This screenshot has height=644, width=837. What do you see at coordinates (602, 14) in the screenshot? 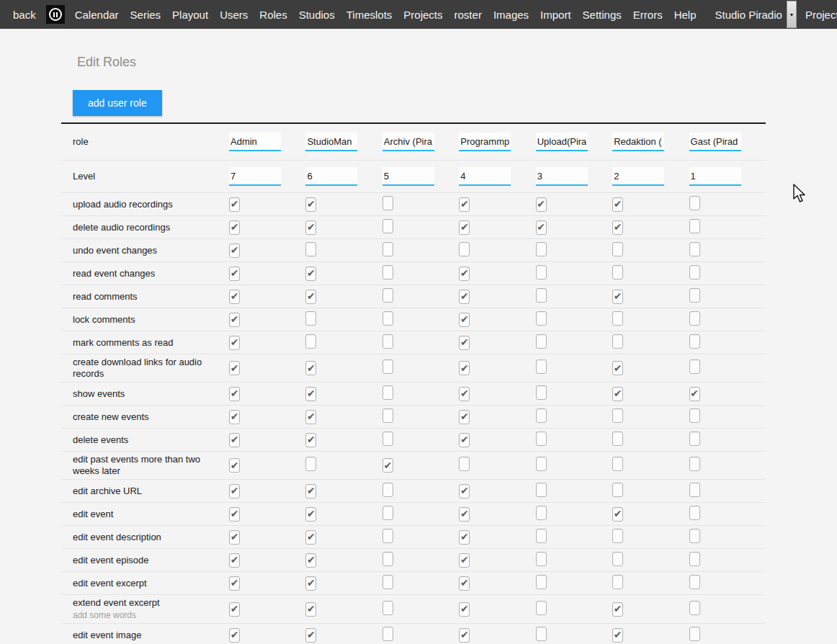
I see `nav-item-settings: Settings` at bounding box center [602, 14].